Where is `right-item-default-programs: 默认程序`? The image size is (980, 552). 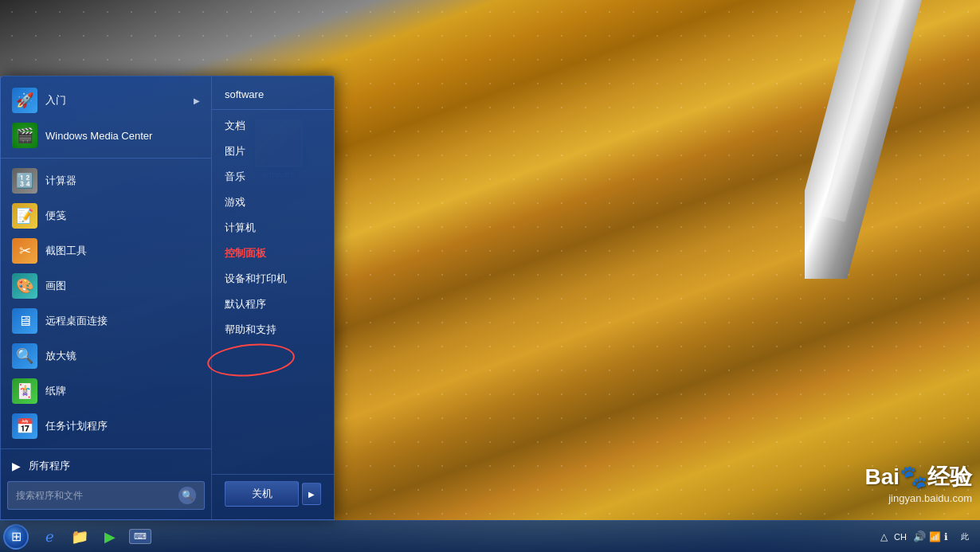 right-item-default-programs: 默认程序 is located at coordinates (272, 304).